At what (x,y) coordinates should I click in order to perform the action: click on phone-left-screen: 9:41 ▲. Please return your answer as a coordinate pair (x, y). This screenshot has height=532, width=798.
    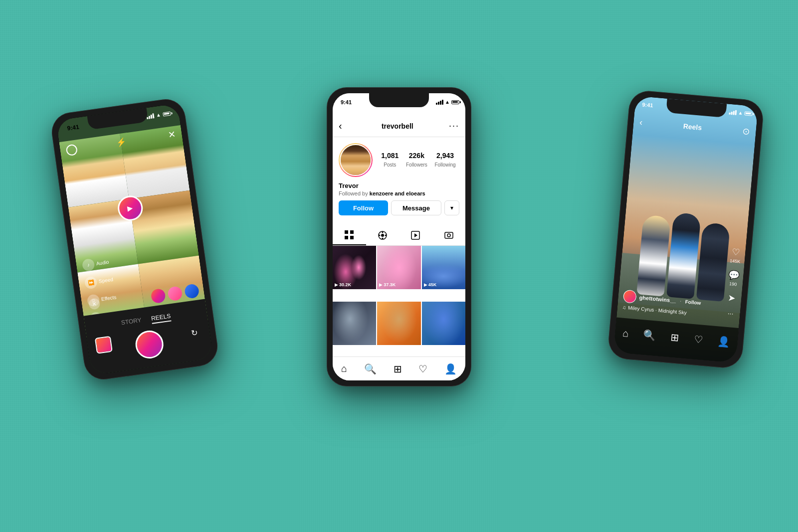
    Looking at the image, I should click on (135, 239).